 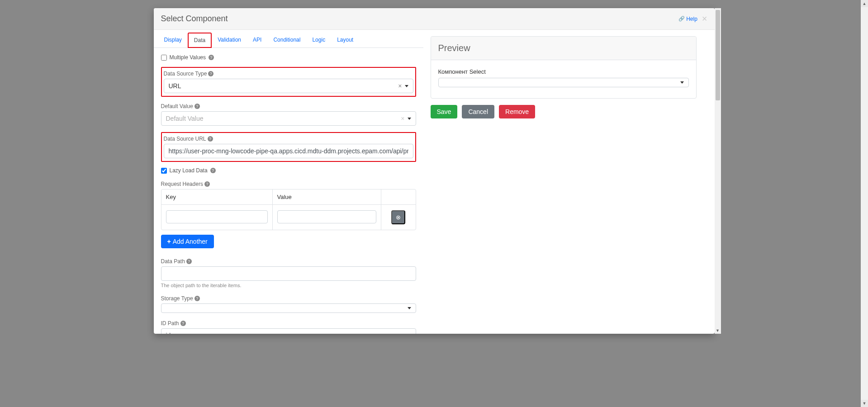 What do you see at coordinates (289, 304) in the screenshot?
I see `storage-type-group: Storage Type ?` at bounding box center [289, 304].